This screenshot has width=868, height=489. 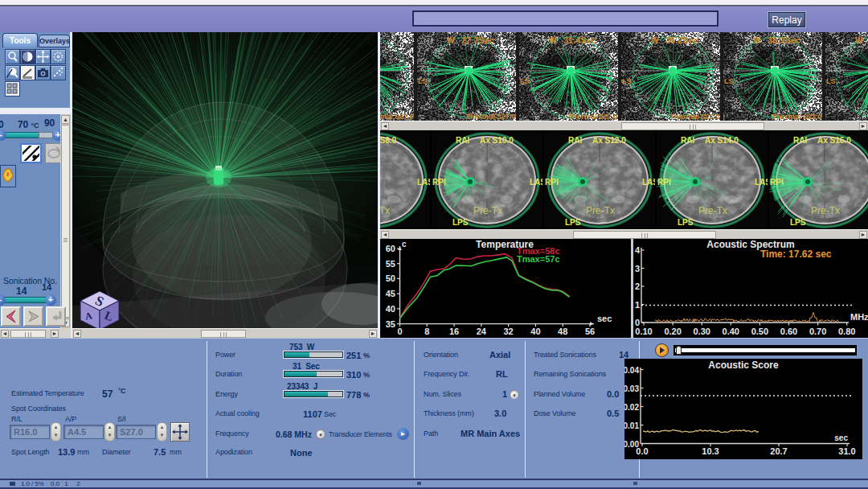 I want to click on svg-text: 32, so click(x=508, y=331).